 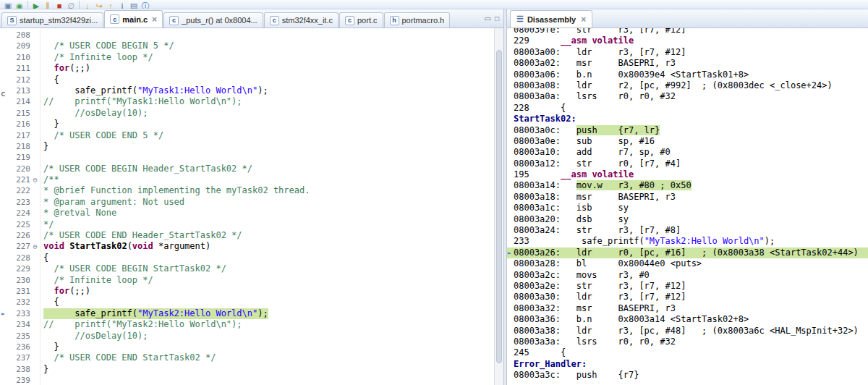 What do you see at coordinates (247, 46) in the screenshot?
I see `code-line-209: 209 /* USER CODE BEGIN 5 */` at bounding box center [247, 46].